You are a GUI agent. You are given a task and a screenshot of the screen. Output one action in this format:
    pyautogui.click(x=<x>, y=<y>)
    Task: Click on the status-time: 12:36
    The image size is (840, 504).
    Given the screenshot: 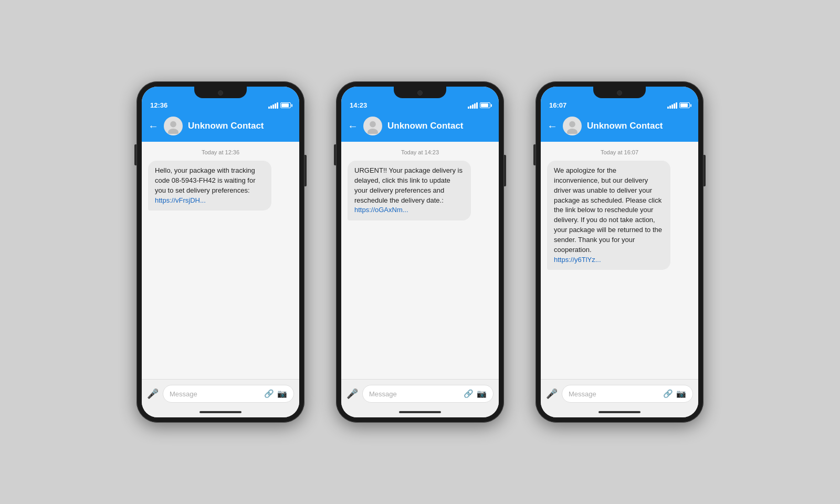 What is the action you would take?
    pyautogui.click(x=159, y=105)
    